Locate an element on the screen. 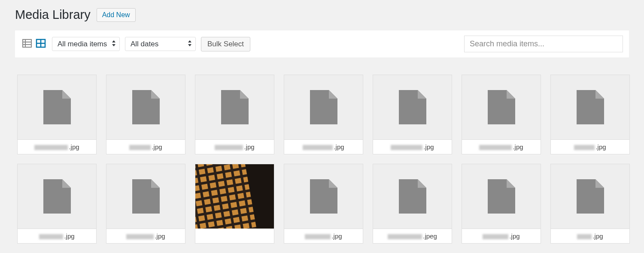  list-view-button is located at coordinates (27, 44).